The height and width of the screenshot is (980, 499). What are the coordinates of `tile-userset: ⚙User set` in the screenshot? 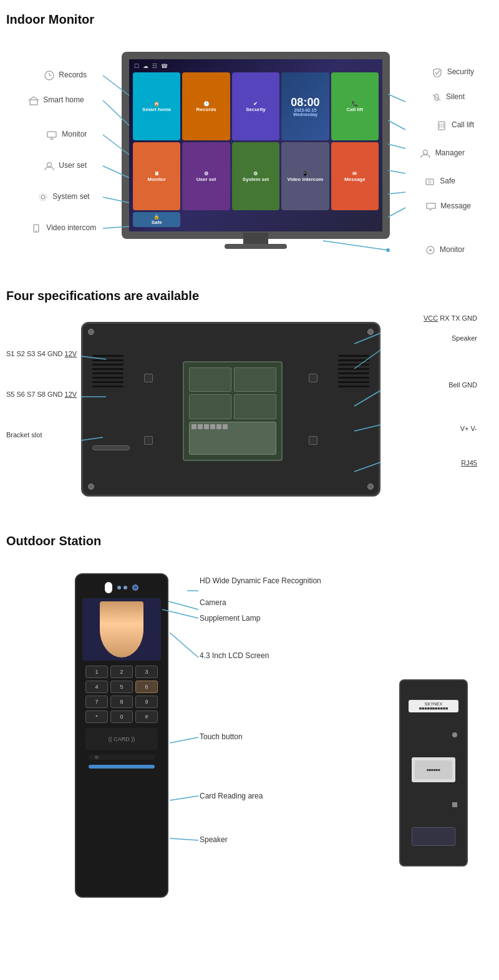 It's located at (206, 176).